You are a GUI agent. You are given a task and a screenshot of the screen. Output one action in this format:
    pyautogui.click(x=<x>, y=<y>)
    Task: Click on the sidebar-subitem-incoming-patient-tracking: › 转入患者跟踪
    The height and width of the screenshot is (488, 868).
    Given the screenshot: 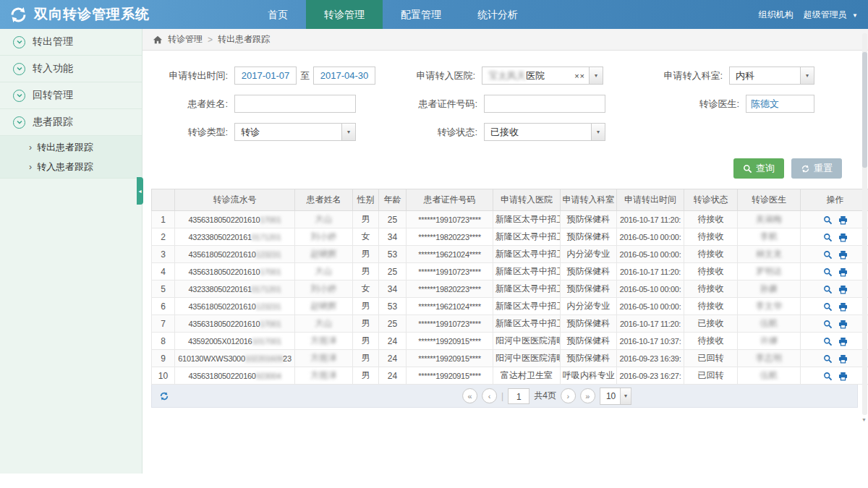 What is the action you would take?
    pyautogui.click(x=71, y=166)
    